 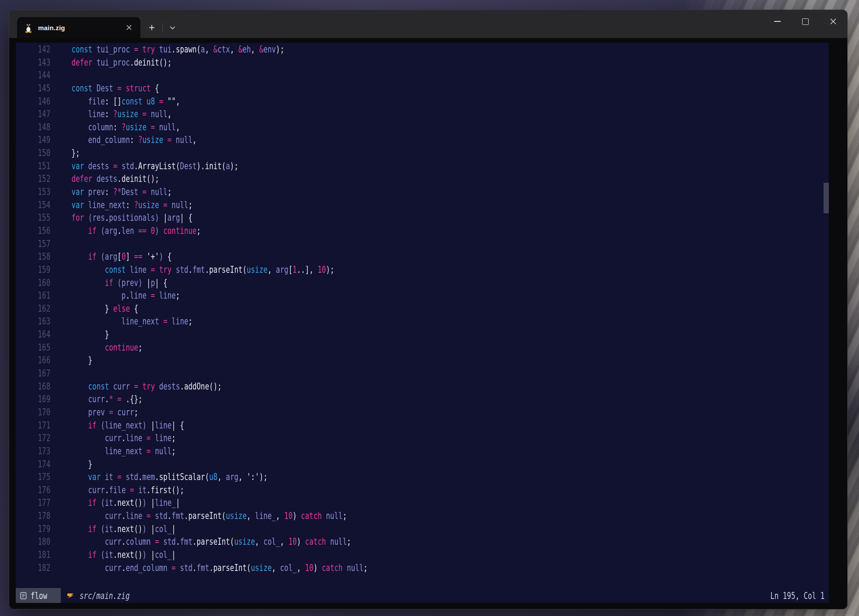 What do you see at coordinates (33, 257) in the screenshot?
I see `line-number: 158` at bounding box center [33, 257].